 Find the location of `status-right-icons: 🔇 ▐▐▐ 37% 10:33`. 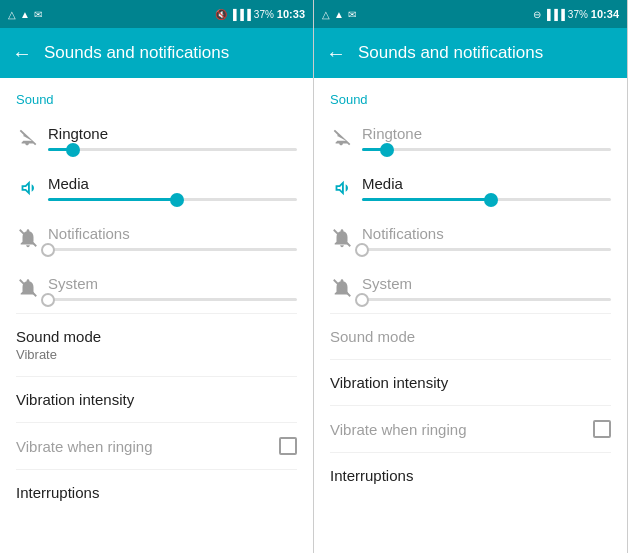

status-right-icons: 🔇 ▐▐▐ 37% 10:33 is located at coordinates (260, 14).